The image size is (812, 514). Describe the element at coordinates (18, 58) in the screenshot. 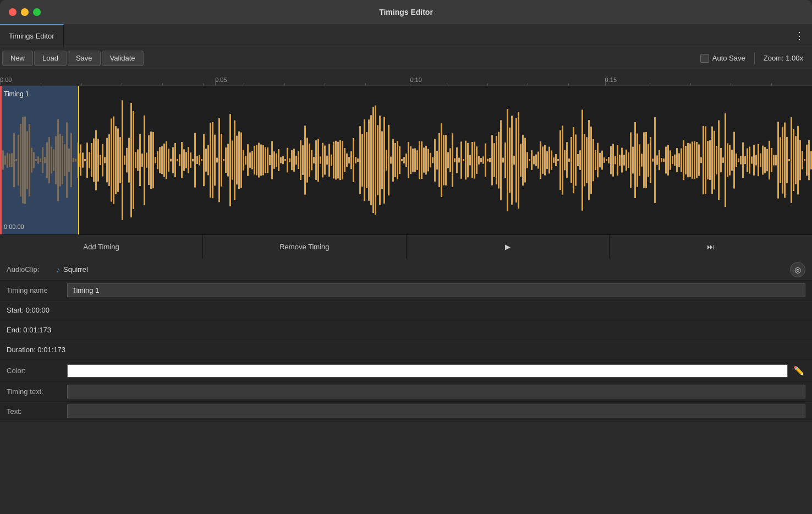

I see `new-button: New` at that location.